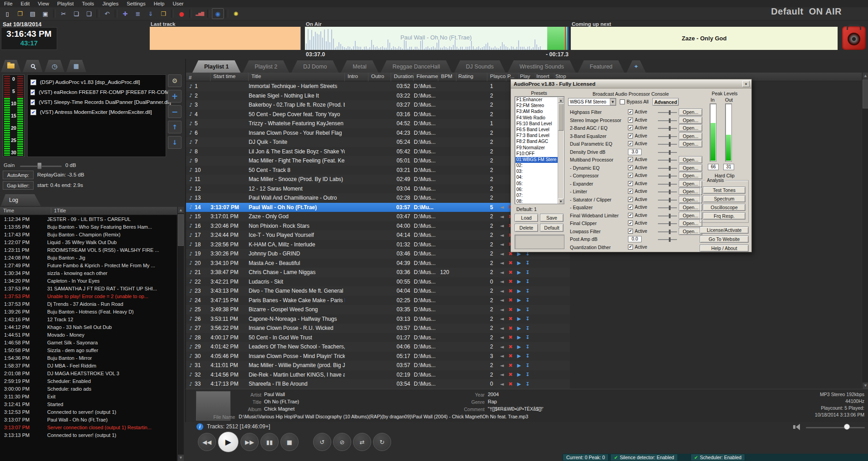 Image resolution: width=868 pixels, height=461 pixels. I want to click on dsp-plugin-item: ✔ (VST) Antress ModernExciter [ModernExc…, so click(98, 112).